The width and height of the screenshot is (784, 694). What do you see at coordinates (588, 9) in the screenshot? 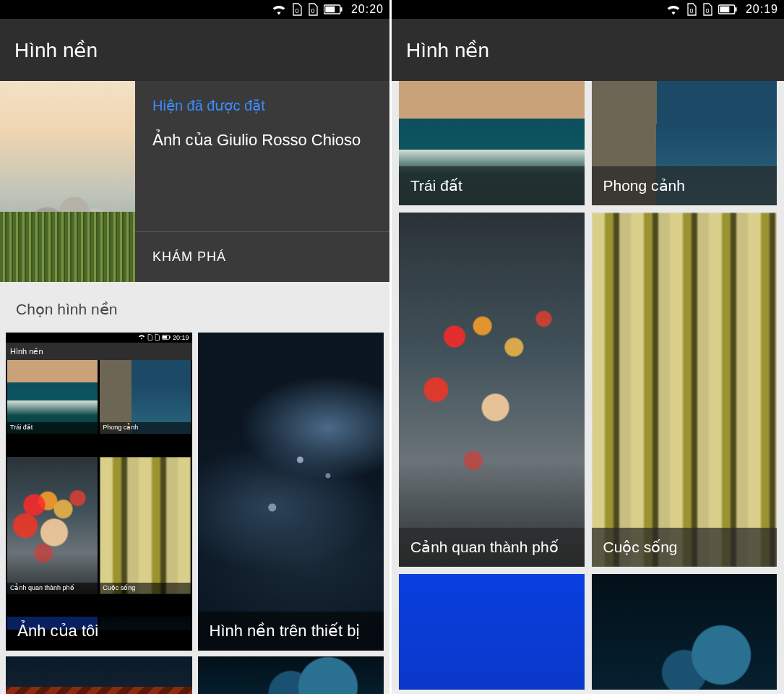
I see `status-bar: 0 0 20:19` at bounding box center [588, 9].